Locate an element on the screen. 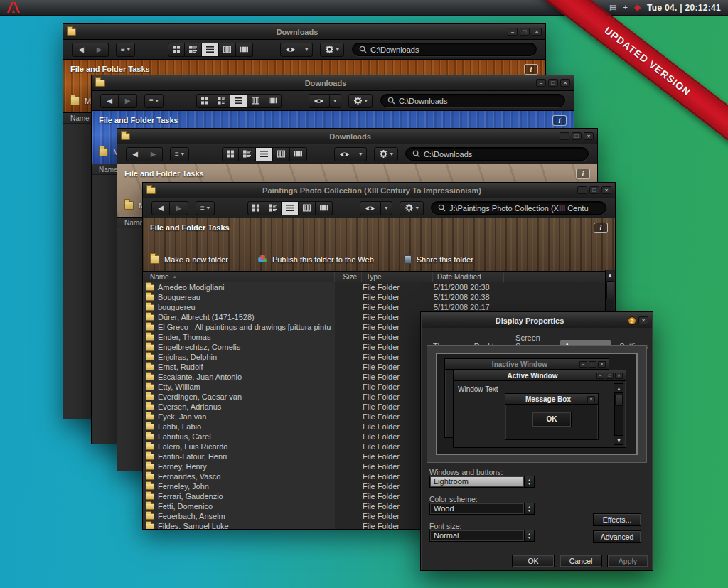  share-folder-task: Share this folder is located at coordinates (439, 260).